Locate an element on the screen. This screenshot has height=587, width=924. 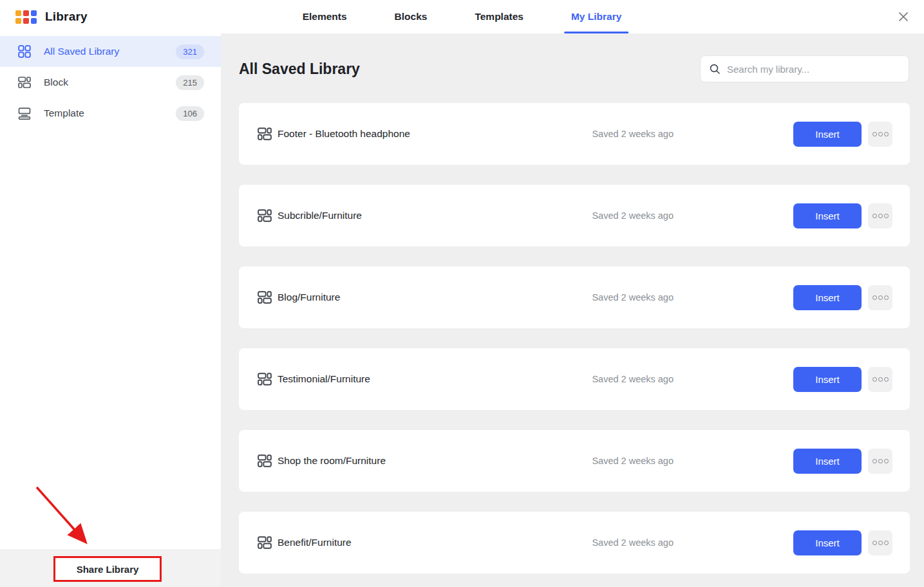
tab-elements: Elements is located at coordinates (325, 17).